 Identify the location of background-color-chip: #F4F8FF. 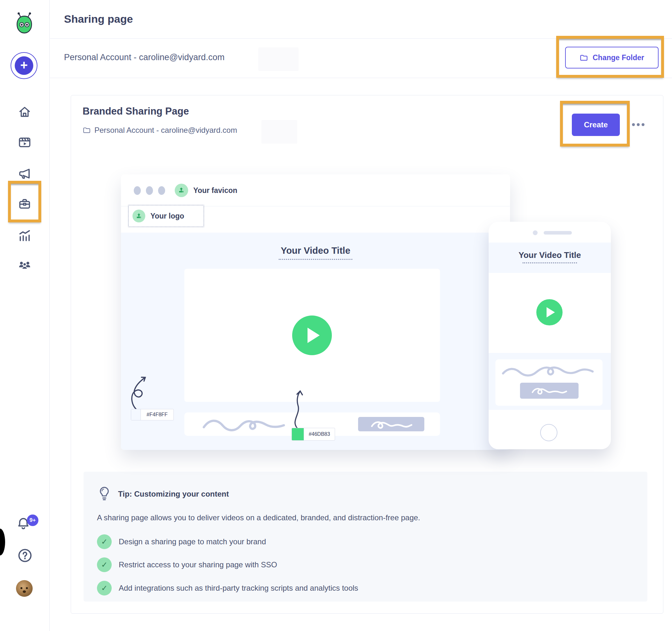
(152, 415).